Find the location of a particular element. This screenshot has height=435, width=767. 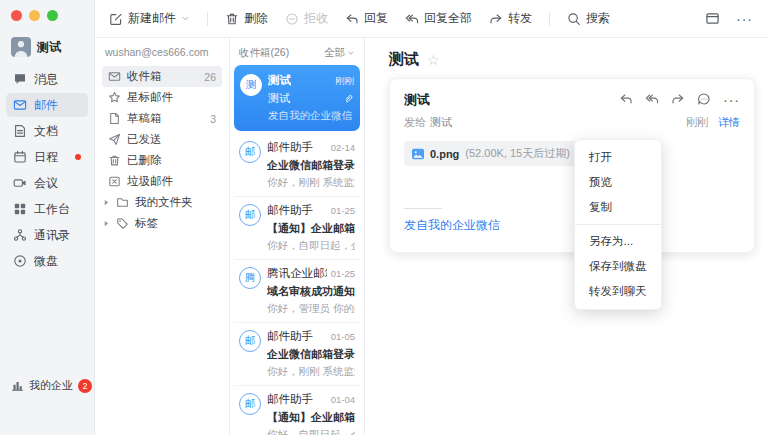

folder-tags: 标签 is located at coordinates (162, 224).